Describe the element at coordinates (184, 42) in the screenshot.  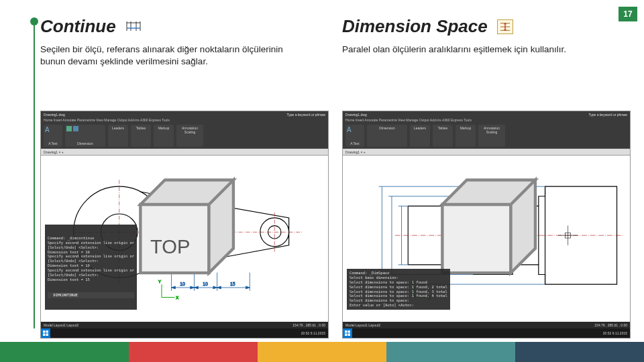
I see `left-column: Continue Seçilen bir ölçü, referans alın…` at that location.